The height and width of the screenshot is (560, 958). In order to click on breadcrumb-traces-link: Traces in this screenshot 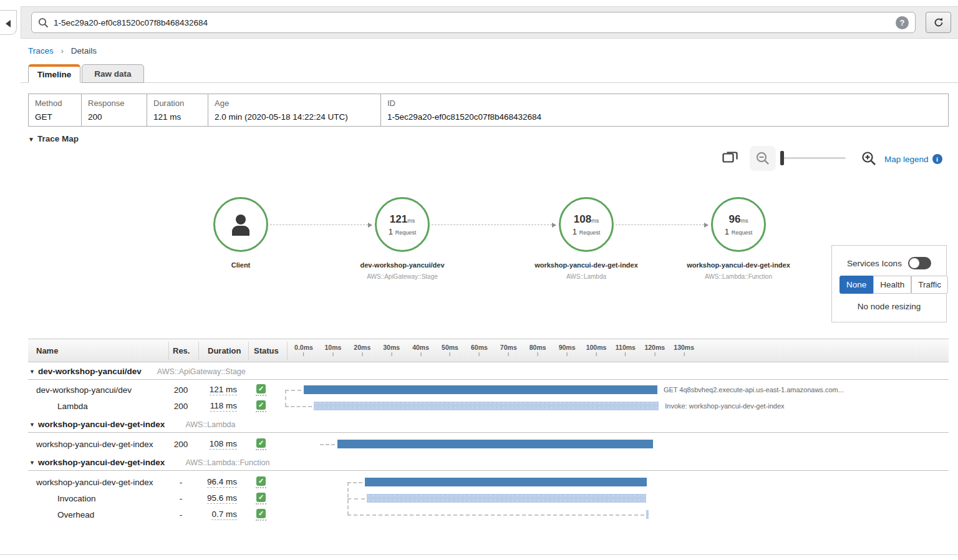, I will do `click(41, 51)`.